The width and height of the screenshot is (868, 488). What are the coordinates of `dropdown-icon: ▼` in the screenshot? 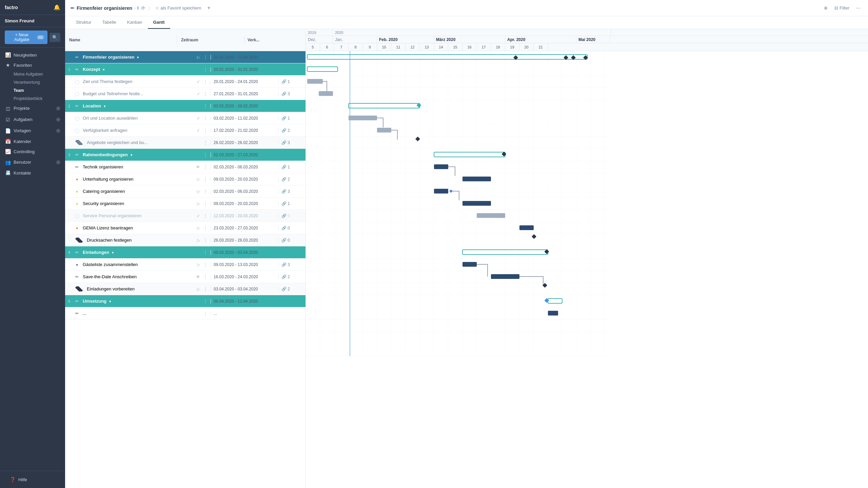 It's located at (209, 8).